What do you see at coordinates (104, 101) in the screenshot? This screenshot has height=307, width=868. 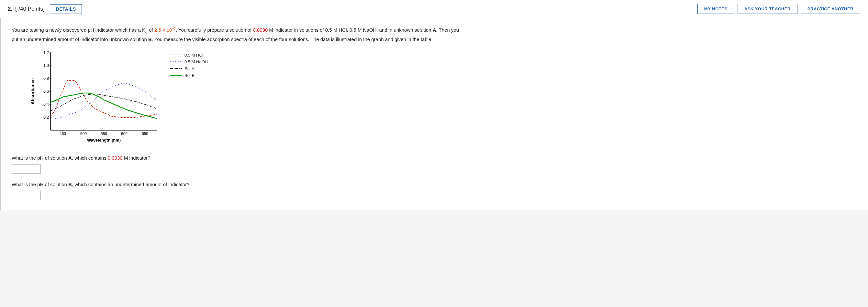 I see `naoh-curve` at bounding box center [104, 101].